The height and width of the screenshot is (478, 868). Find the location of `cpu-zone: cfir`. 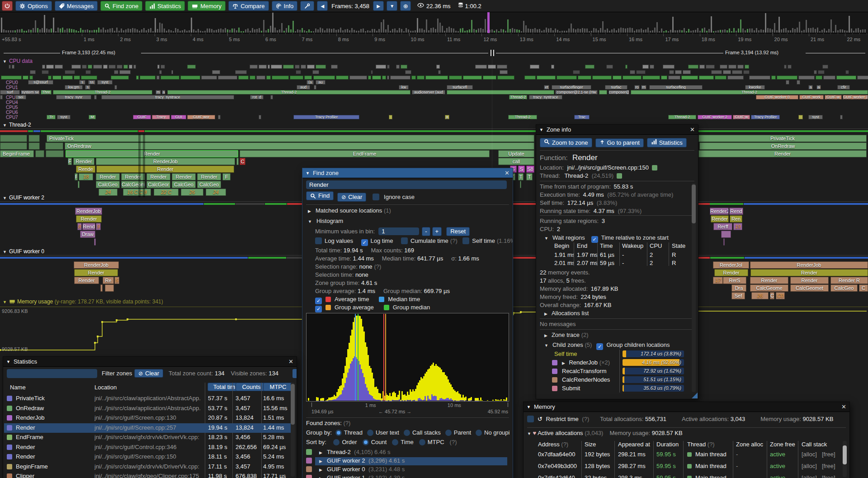

cpu-zone: cfir is located at coordinates (844, 87).